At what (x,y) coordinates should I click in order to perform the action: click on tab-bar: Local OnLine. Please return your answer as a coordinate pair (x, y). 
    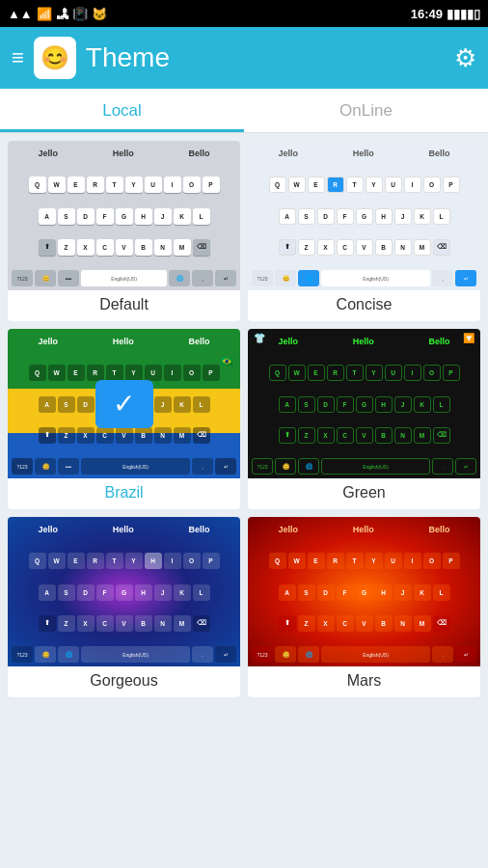
    Looking at the image, I should click on (244, 111).